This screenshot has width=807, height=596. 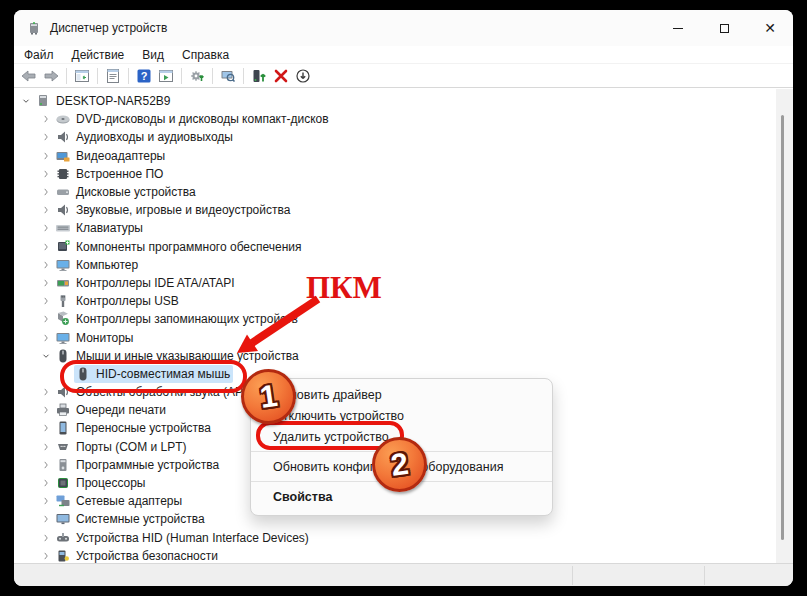 What do you see at coordinates (39, 55) in the screenshot?
I see `menu-file: Файл` at bounding box center [39, 55].